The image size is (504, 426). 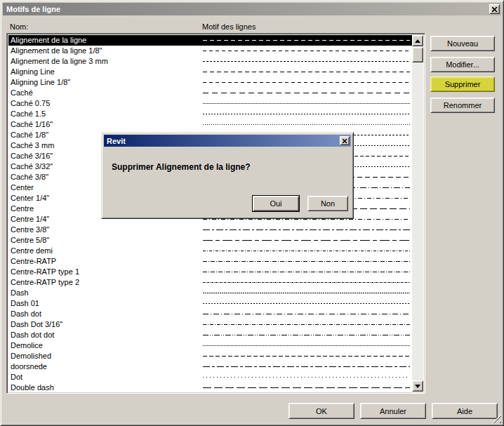 I want to click on close-icon, so click(x=494, y=9).